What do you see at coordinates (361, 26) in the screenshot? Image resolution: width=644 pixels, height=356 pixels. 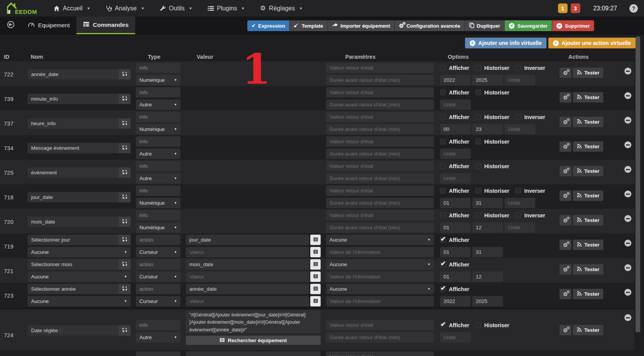 I see `import-equipment-button: Importer équipement` at bounding box center [361, 26].